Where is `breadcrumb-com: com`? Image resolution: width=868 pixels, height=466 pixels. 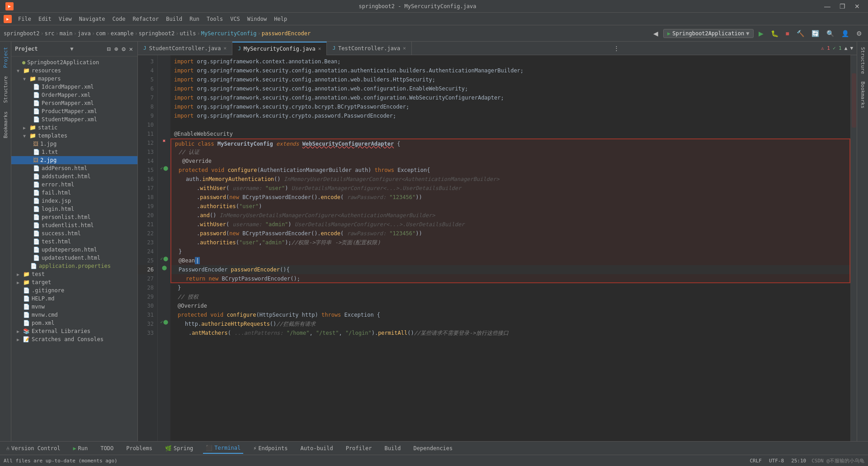 breadcrumb-com: com is located at coordinates (101, 33).